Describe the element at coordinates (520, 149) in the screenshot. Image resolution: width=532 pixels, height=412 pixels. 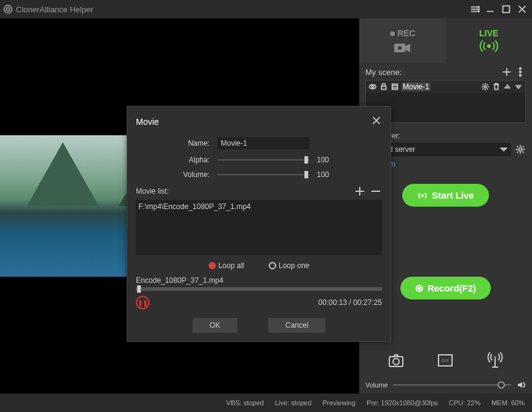
I see `stream-settings-icon` at that location.